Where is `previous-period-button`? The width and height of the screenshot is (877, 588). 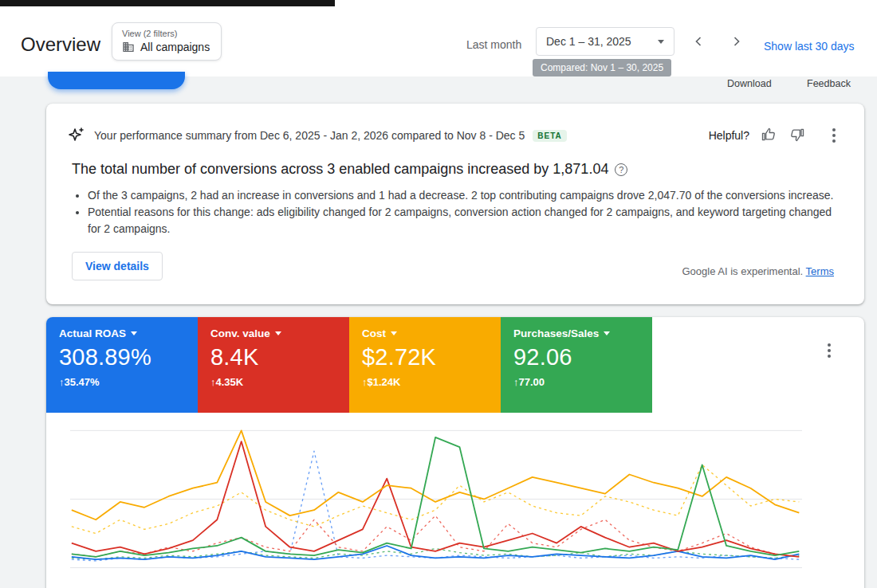 previous-period-button is located at coordinates (698, 41).